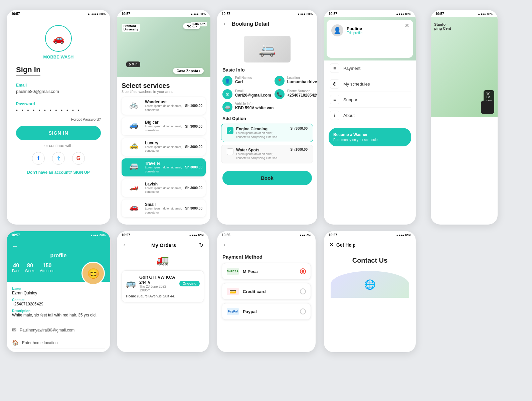  I want to click on menu-item-payment: ≡ Payment, so click(370, 68).